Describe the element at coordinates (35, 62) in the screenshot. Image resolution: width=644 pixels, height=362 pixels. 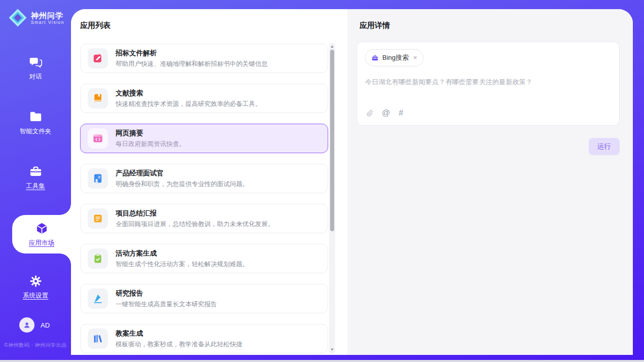
I see `chat-icon` at that location.